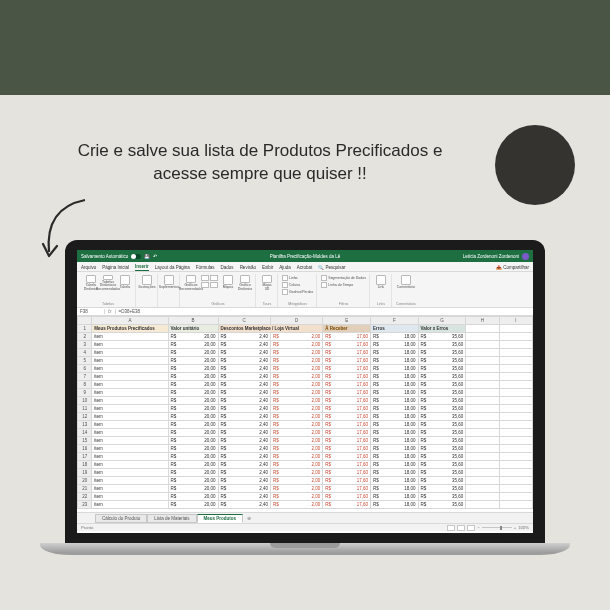  What do you see at coordinates (260, 163) in the screenshot?
I see `promo-text: Crie e salve sua lista de Produtos Preci…` at bounding box center [260, 163].